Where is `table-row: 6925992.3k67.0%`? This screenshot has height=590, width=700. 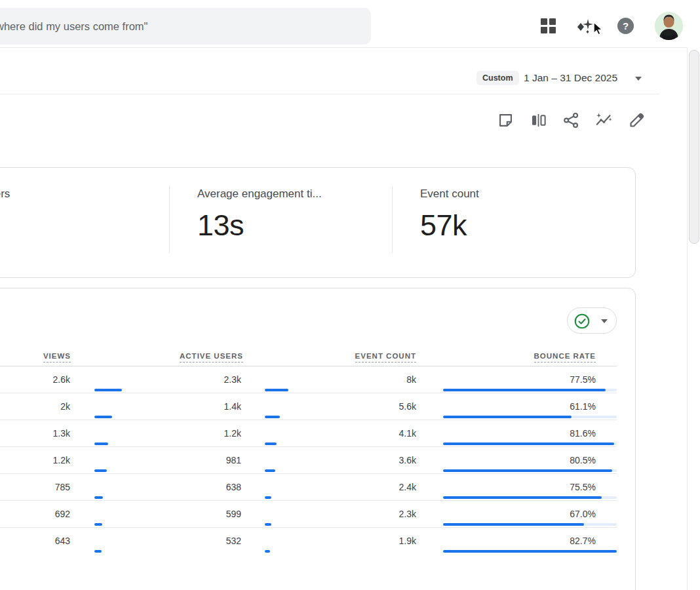
table-row: 6925992.3k67.0% is located at coordinates (308, 514).